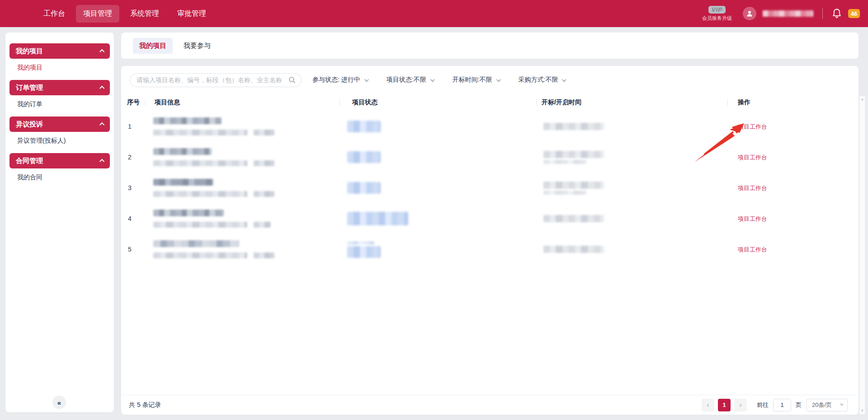 Image resolution: width=868 pixels, height=420 pixels. What do you see at coordinates (863, 99) in the screenshot?
I see `scroll-up-icon: ▲` at bounding box center [863, 99].